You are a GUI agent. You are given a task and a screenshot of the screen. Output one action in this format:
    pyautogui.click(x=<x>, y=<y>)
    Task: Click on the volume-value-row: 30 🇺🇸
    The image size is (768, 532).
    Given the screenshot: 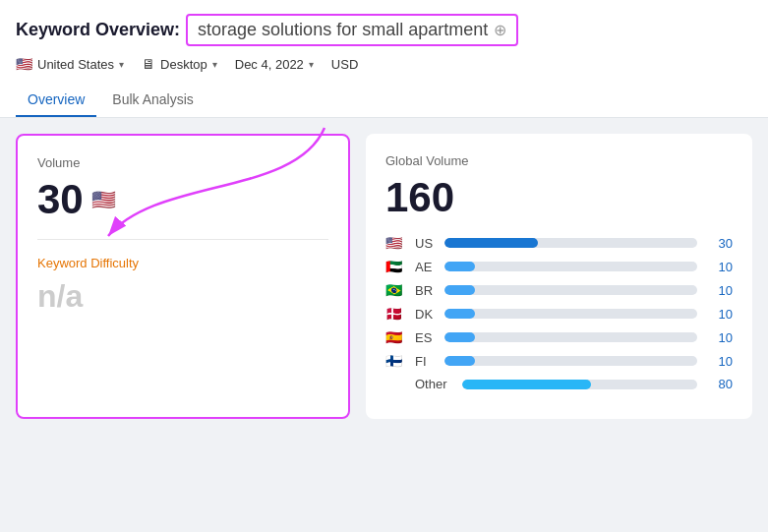 What is the action you would take?
    pyautogui.click(x=183, y=200)
    